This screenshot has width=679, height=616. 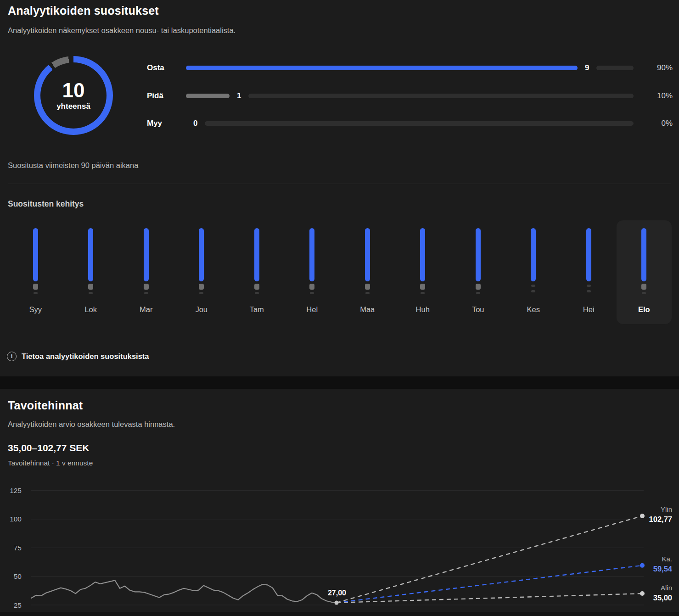 What do you see at coordinates (533, 272) in the screenshot?
I see `trend-month-kes: Kes` at bounding box center [533, 272].